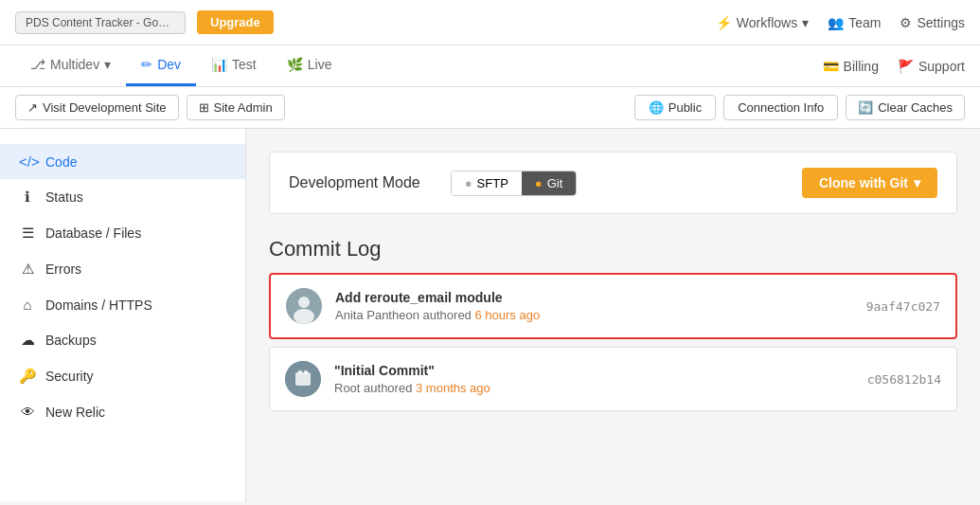  Describe the element at coordinates (941, 66) in the screenshot. I see `support-label: Support` at that location.